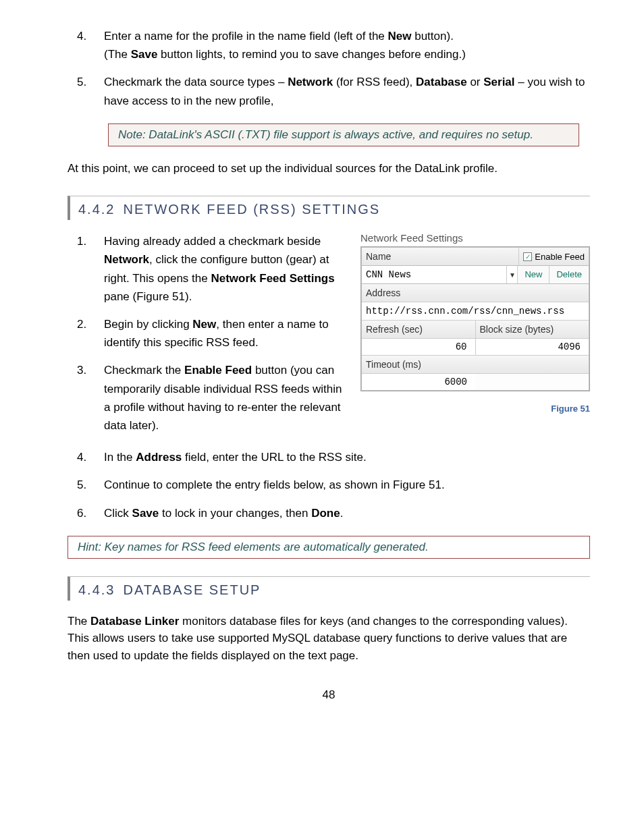 This screenshot has width=644, height=828. Describe the element at coordinates (274, 458) in the screenshot. I see `rss-s4-t2: field, enter the URL to the RSS site.` at that location.